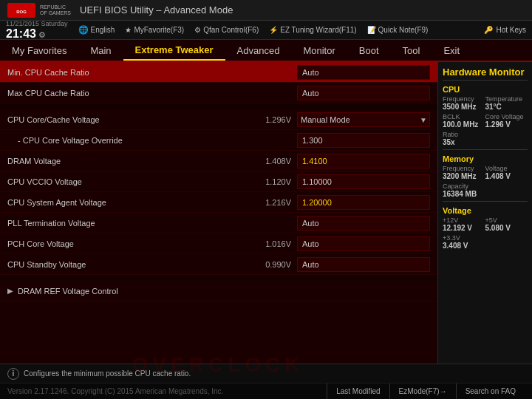  Describe the element at coordinates (464, 225) in the screenshot. I see `voltage-12v-item: +12V 12.192 V` at that location.